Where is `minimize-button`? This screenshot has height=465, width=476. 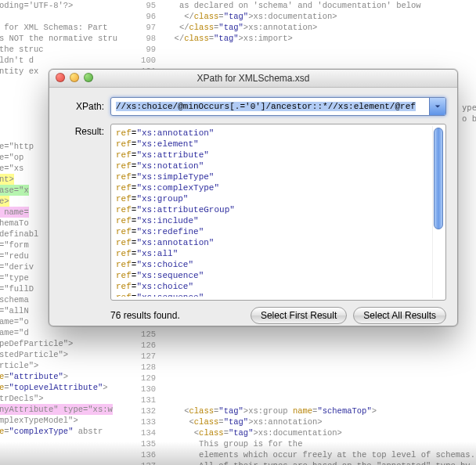 minimize-button is located at coordinates (74, 78).